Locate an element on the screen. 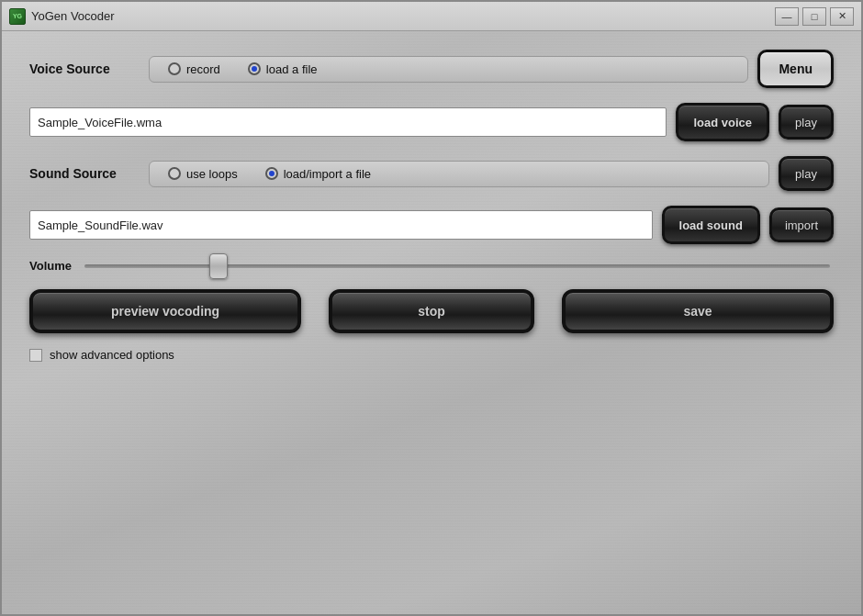 This screenshot has width=863, height=616. sound-useloops-option: use loops is located at coordinates (203, 174).